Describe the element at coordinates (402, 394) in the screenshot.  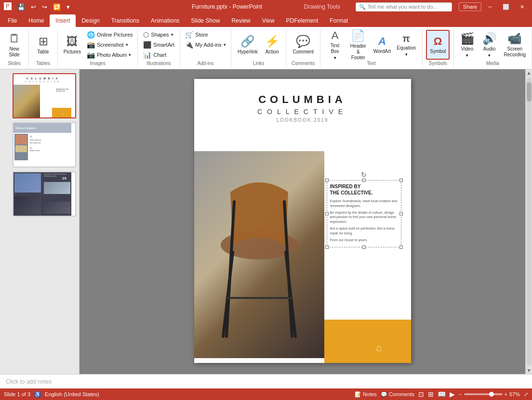
I see `comments-label: Comments` at that location.